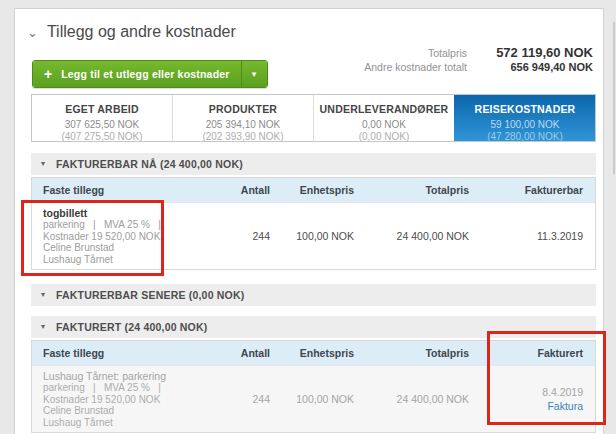 Image resolution: width=616 pixels, height=434 pixels. Describe the element at coordinates (526, 236) in the screenshot. I see `fakturerbar-date-cell: 11.3.2019` at that location.